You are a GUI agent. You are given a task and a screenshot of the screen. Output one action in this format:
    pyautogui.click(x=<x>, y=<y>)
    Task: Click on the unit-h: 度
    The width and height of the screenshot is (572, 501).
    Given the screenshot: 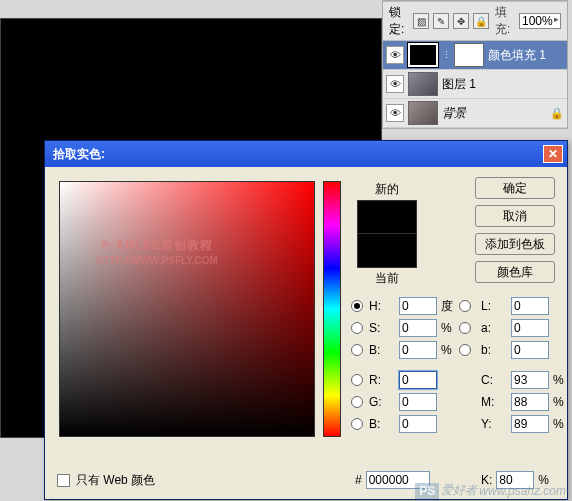 What is the action you would take?
    pyautogui.click(x=449, y=306)
    